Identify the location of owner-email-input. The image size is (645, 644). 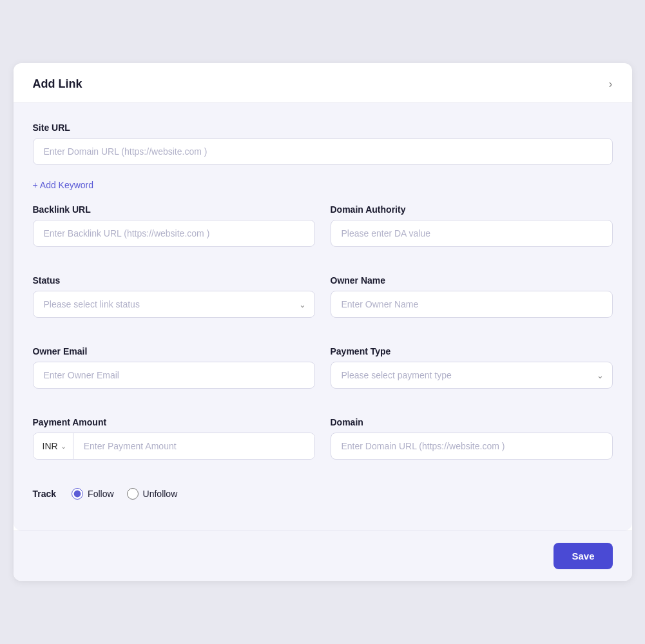
(174, 375).